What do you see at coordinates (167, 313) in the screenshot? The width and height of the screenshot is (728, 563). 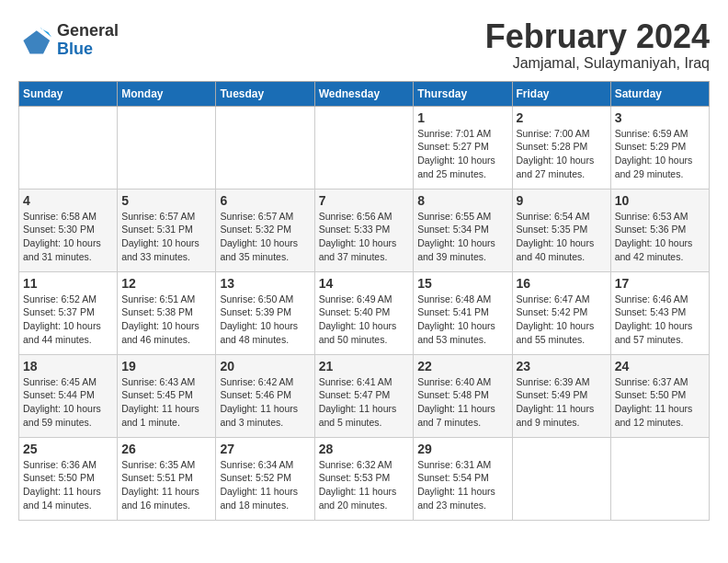 I see `calendar-cell: 12Sunrise: 6:51 AM Sunset: 5:38 PM Dayli…` at bounding box center [167, 313].